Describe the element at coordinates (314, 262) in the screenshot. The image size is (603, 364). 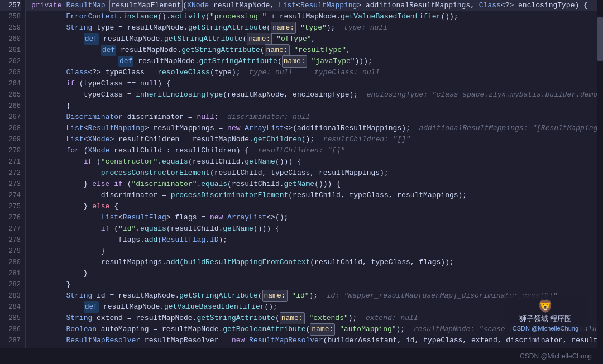
I see `code-line-280: resultMappings.add(buildResultMappingFro…` at that location.